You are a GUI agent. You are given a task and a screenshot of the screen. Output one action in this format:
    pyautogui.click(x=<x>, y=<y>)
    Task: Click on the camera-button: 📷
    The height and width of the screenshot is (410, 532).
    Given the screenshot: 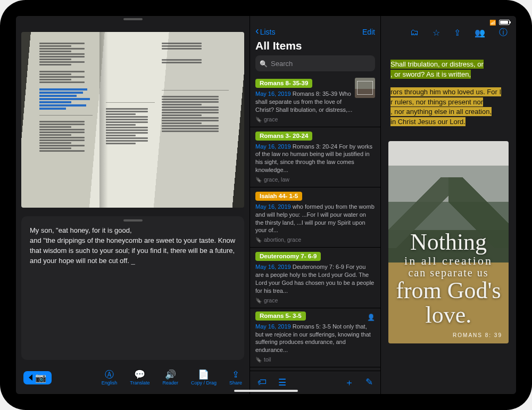 What is the action you would take?
    pyautogui.click(x=37, y=378)
    